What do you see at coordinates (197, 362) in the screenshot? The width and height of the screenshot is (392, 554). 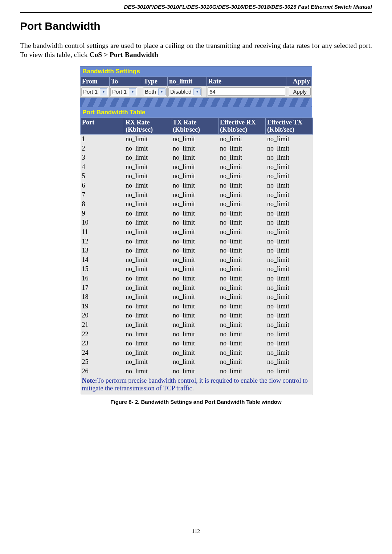 I see `table-row: 25no_limitno_limitno_limitno_limit` at bounding box center [197, 362].